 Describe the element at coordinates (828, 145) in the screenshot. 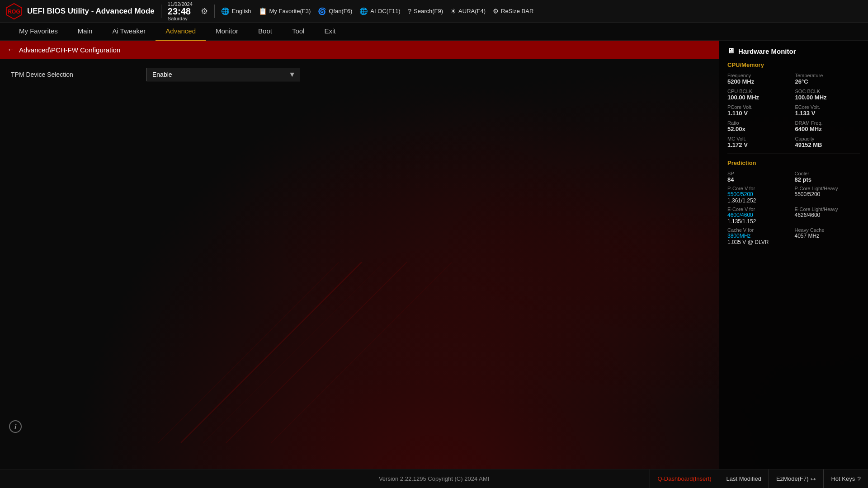

I see `stat-value-capacity: 49152 MB` at that location.